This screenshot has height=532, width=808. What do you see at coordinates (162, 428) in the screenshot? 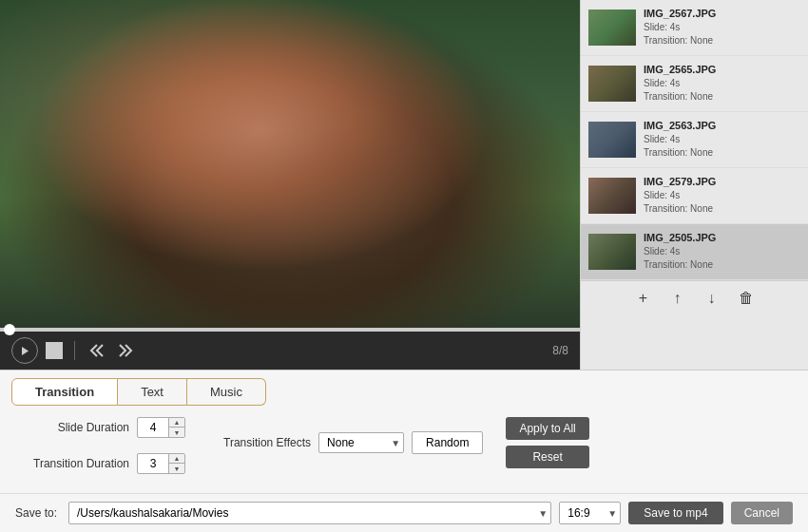
I see `slide-duration-input: ▲ ▼` at bounding box center [162, 428].